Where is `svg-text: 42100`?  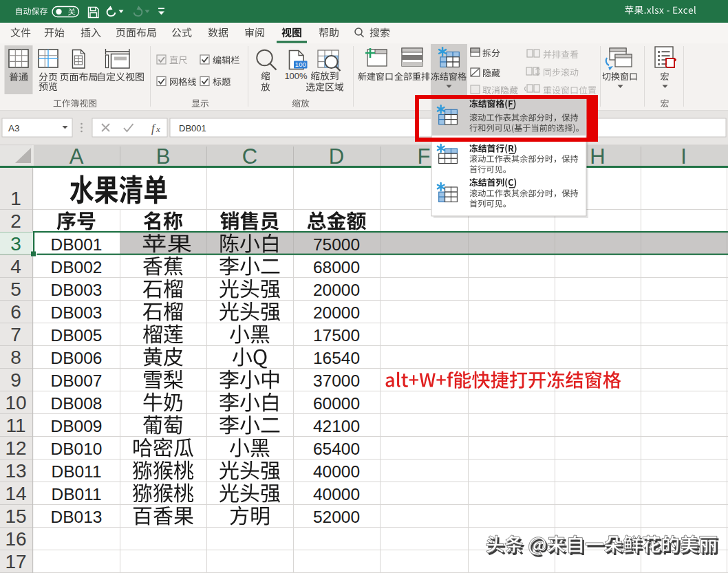
svg-text: 42100 is located at coordinates (336, 426).